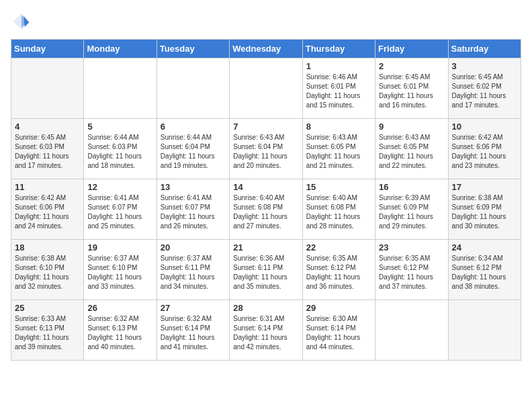  I want to click on header-friday: Friday, so click(412, 49).